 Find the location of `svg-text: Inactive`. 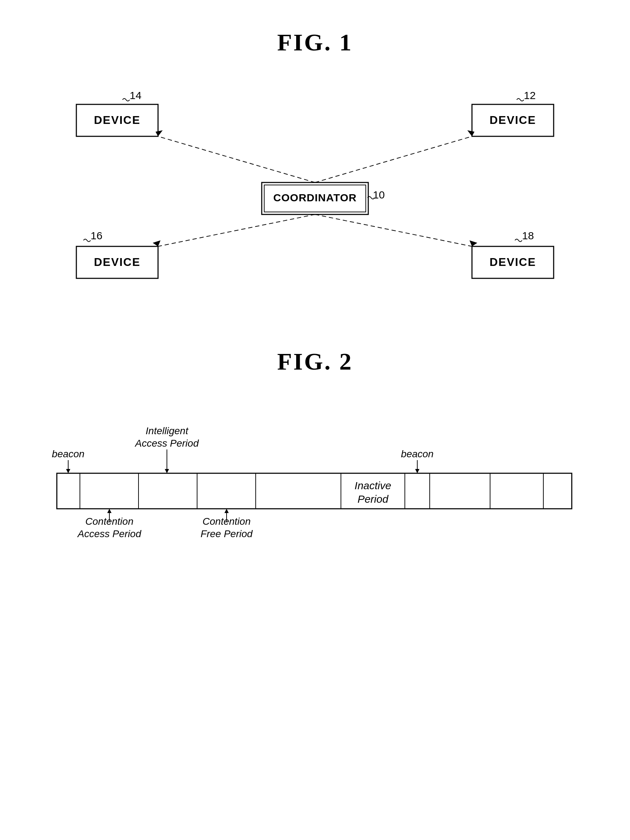

svg-text: Inactive is located at coordinates (373, 485).